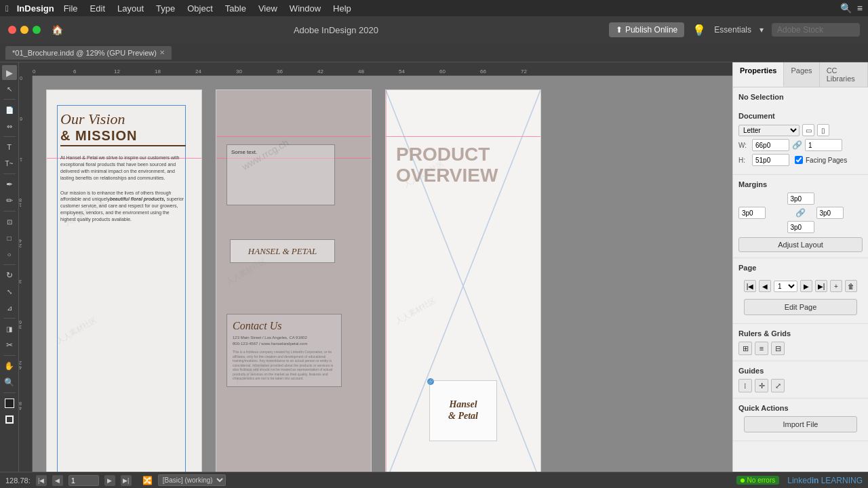  Describe the element at coordinates (750, 286) in the screenshot. I see `page-first-button: |◀` at that location.